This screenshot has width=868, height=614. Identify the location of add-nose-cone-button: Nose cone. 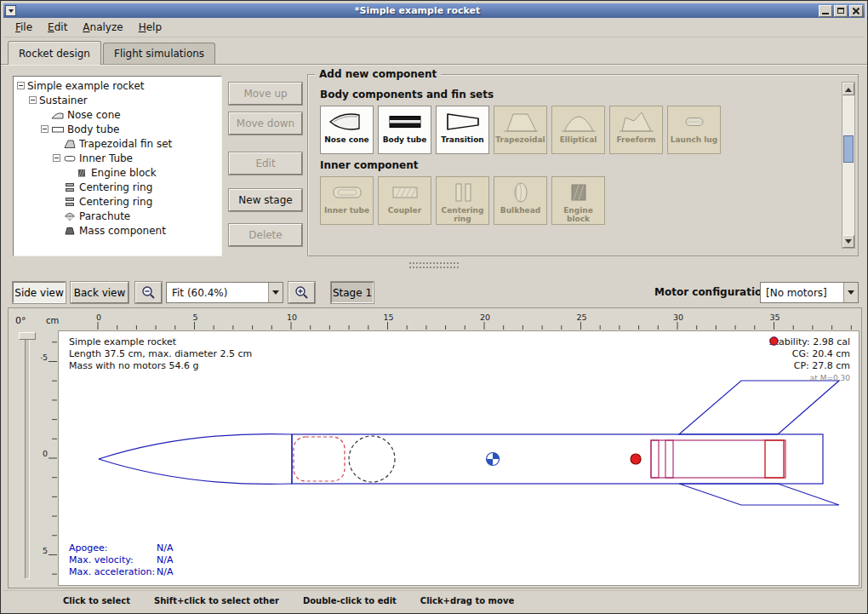
(347, 129).